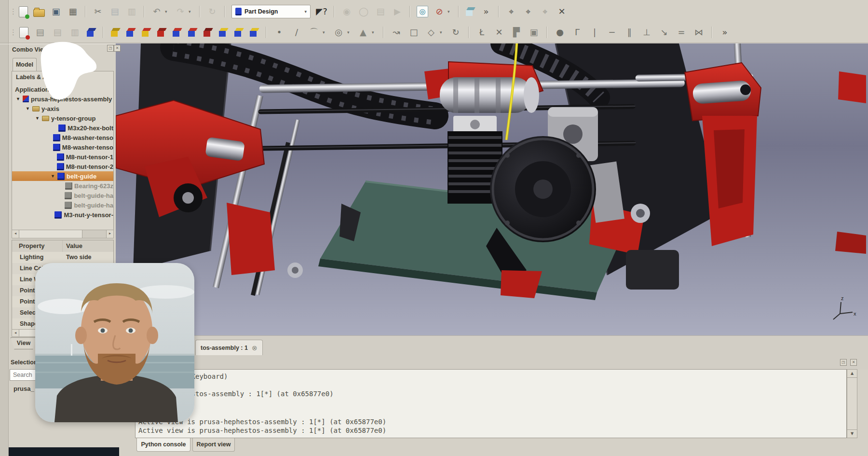 The height and width of the screenshot is (456, 868). What do you see at coordinates (23, 12) in the screenshot?
I see `new-document-icon` at bounding box center [23, 12].